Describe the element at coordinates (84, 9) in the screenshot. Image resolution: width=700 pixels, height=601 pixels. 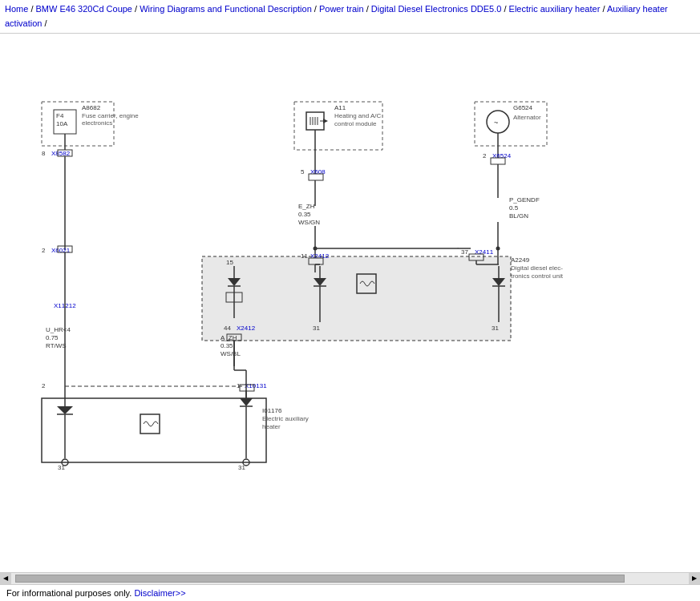
I see `breadcrumb-bmw: BMW E46 320Cd Coupe` at that location.